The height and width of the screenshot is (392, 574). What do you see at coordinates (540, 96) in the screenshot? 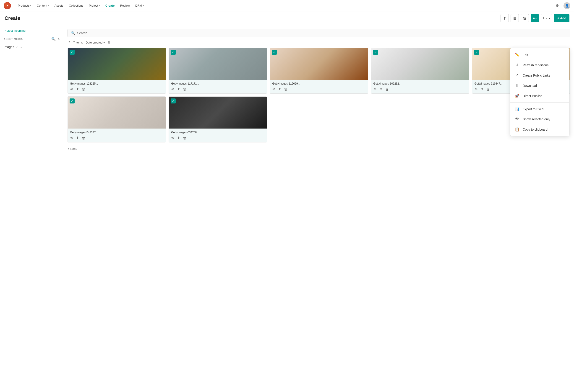
I see `dropdown-item-rocket: 🚀 Direct Publish` at bounding box center [540, 96].